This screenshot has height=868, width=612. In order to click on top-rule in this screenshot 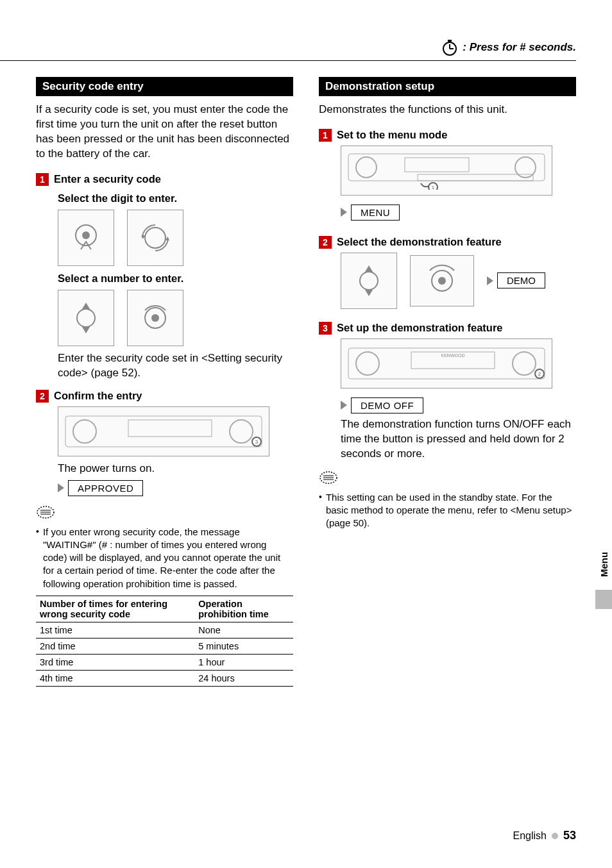, I will do `click(288, 60)`.